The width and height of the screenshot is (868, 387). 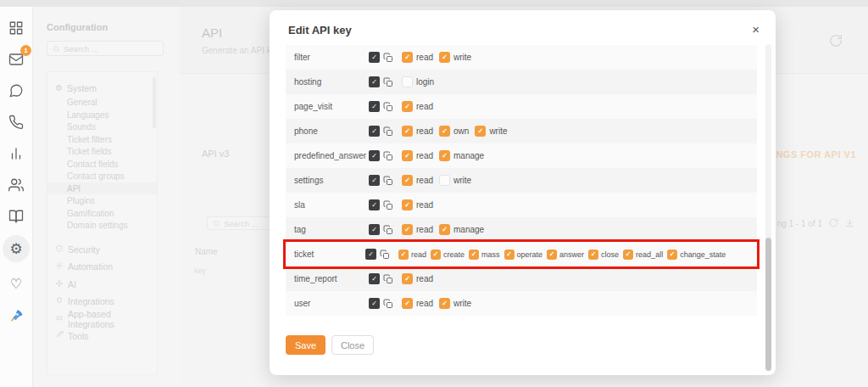 I want to click on checked-checkbox-mass: ✓, so click(x=474, y=255).